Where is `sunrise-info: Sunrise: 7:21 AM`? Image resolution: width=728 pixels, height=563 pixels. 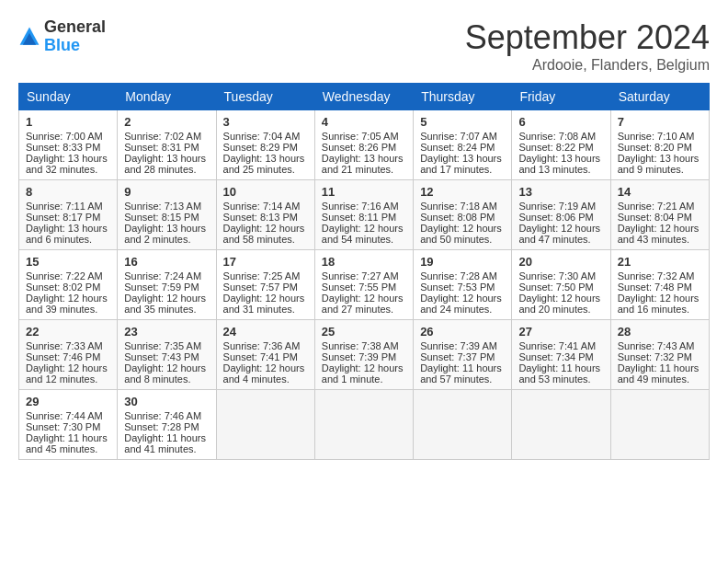 sunrise-info: Sunrise: 7:21 AM is located at coordinates (656, 206).